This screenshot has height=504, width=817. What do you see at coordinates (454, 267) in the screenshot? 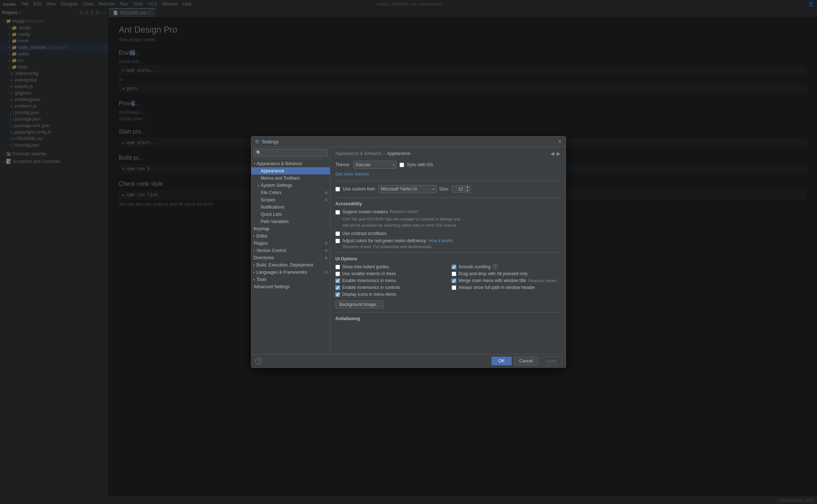
I see `smooth-scrolling-checkbox` at bounding box center [454, 267].